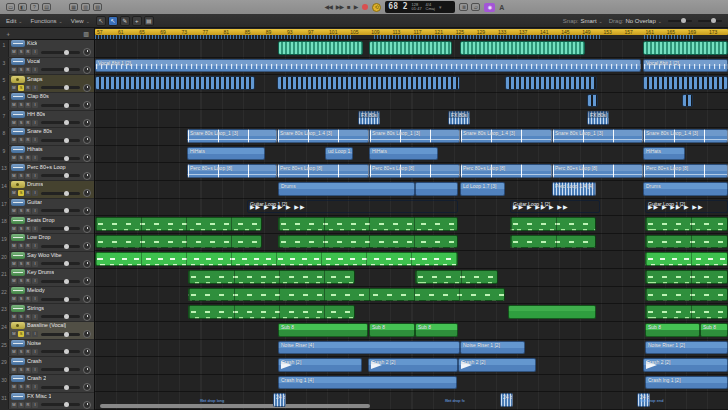  What do you see at coordinates (412, 34) in the screenshot?
I see `bar-ruler: 5761656973778185899397101105109113117121…` at bounding box center [412, 34].